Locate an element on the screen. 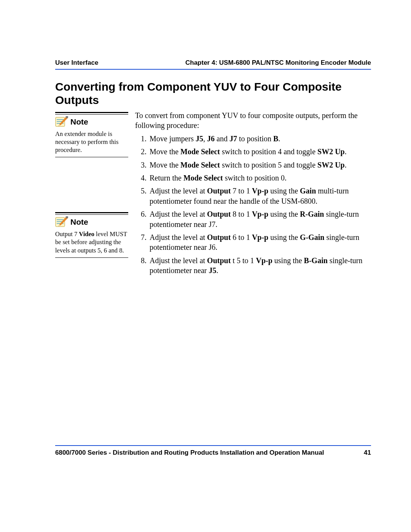 Image resolution: width=411 pixels, height=532 pixels. note-block: Note An extender module is necessary to … is located at coordinates (92, 135).